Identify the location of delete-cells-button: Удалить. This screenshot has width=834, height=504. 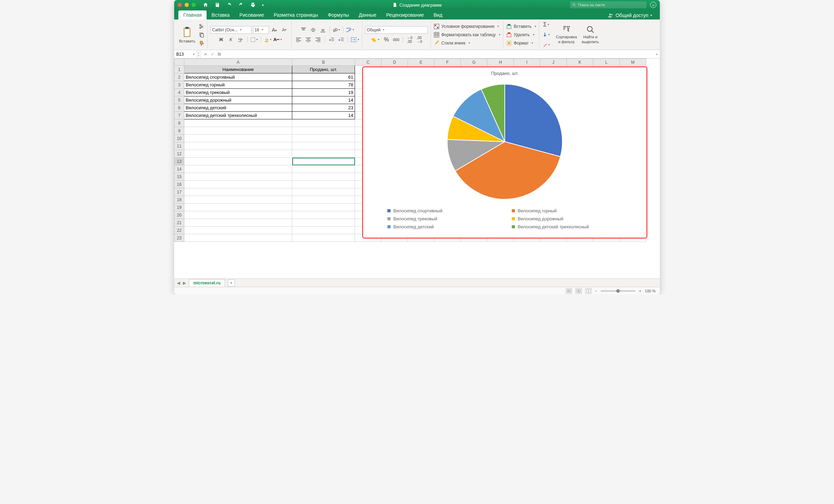
(520, 35).